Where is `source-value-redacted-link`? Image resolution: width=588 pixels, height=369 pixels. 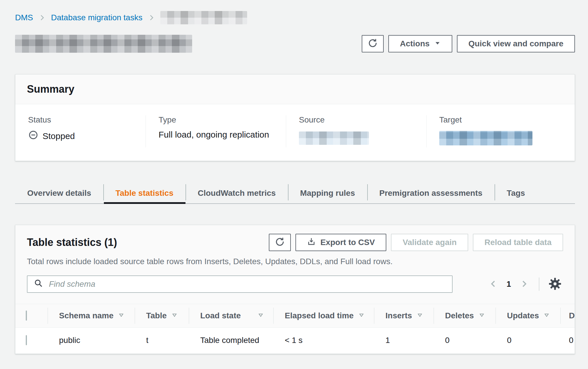 source-value-redacted-link is located at coordinates (334, 138).